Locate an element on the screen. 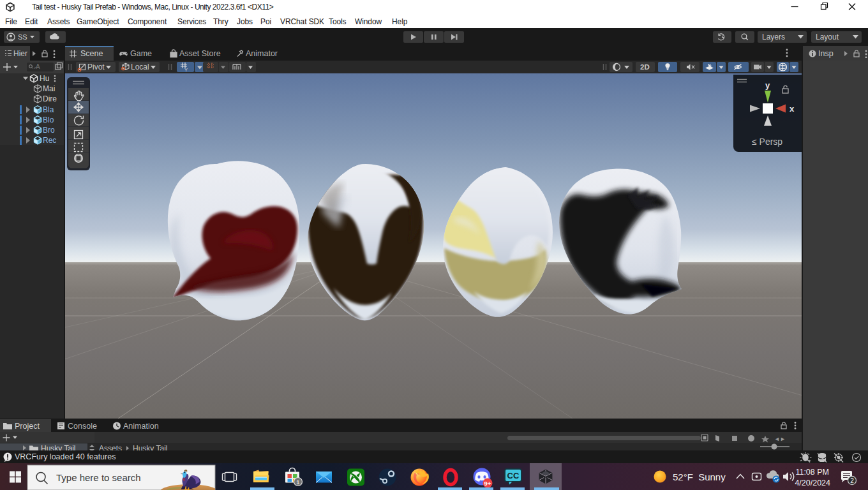 This screenshot has height=490, width=868. svg-text: x is located at coordinates (792, 108).